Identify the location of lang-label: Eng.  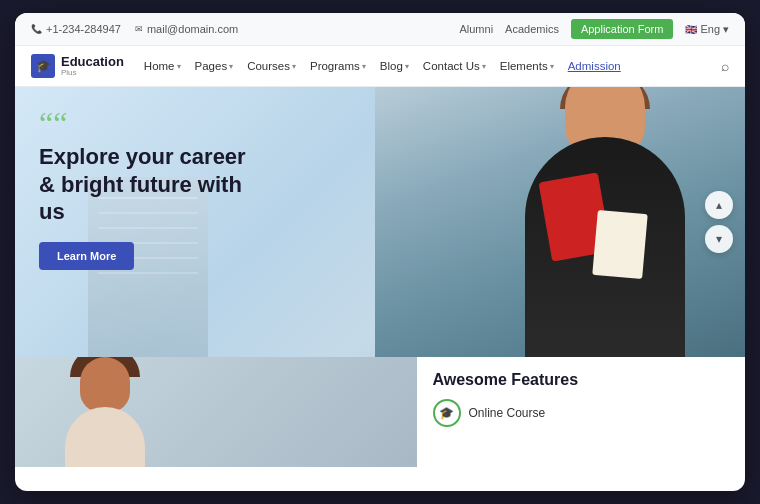
(710, 29).